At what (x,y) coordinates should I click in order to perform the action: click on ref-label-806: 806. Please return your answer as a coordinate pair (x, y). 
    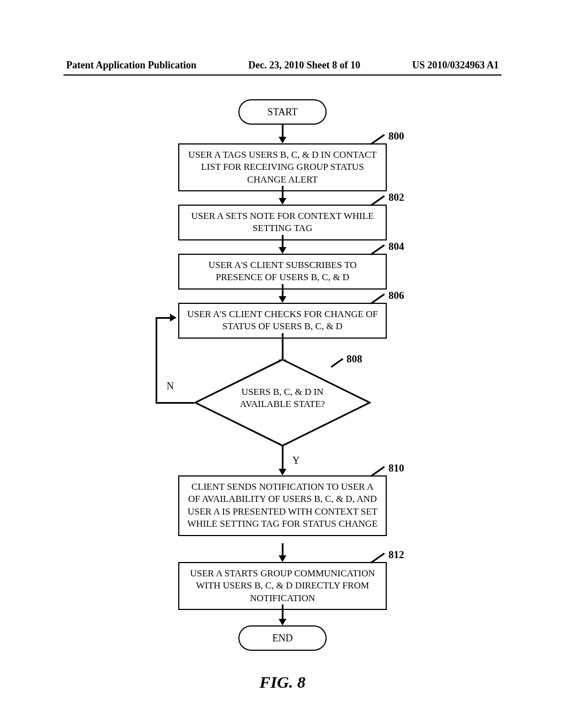
    Looking at the image, I should click on (396, 296).